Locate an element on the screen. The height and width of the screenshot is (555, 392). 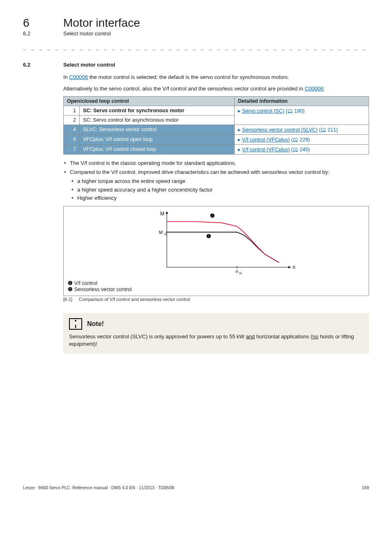
note-box: ı Note! Sensorless vector control (SLVC)… is located at coordinates (216, 333).